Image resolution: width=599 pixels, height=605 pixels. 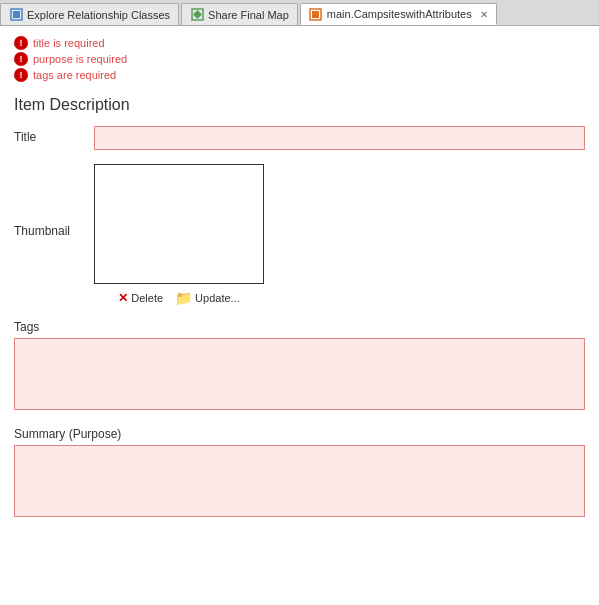 What do you see at coordinates (300, 59) in the screenshot?
I see `validation-errors: ! title is required ! purpose is require…` at bounding box center [300, 59].